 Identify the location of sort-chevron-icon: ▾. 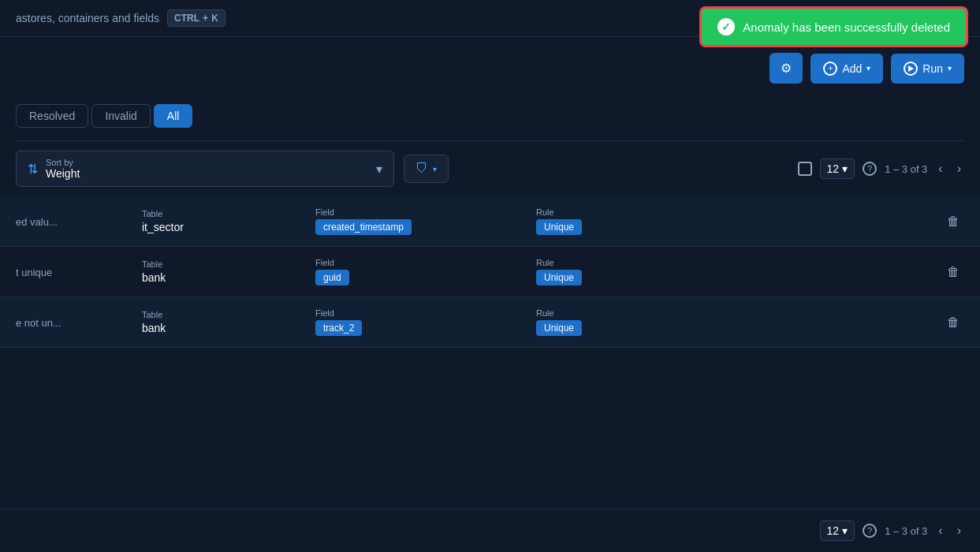
(379, 169).